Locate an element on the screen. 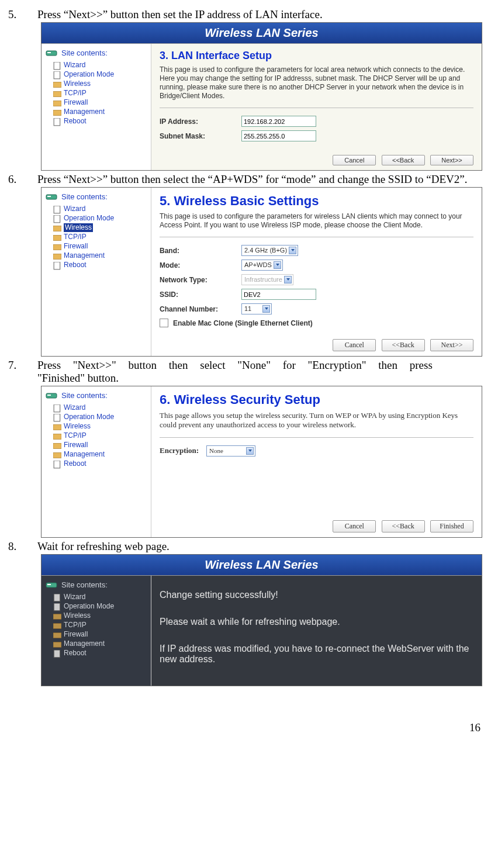 This screenshot has width=491, height=868. mode-select: AP+WDS is located at coordinates (262, 265).